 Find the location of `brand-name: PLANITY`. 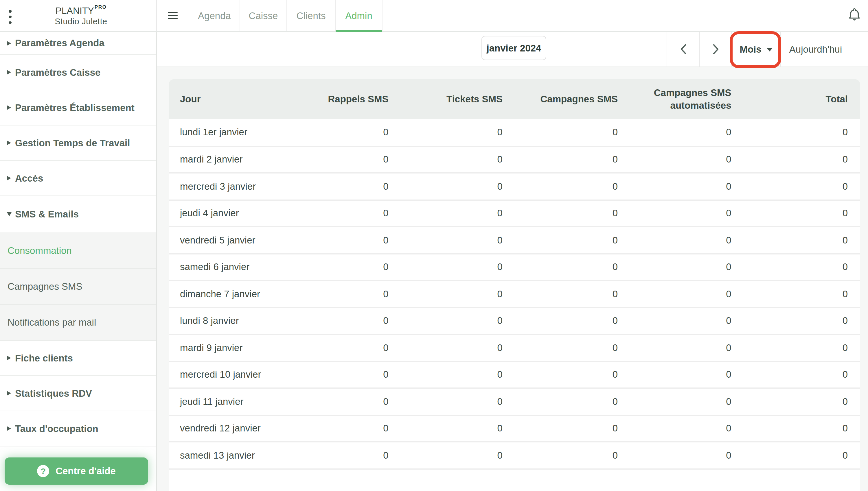

brand-name: PLANITY is located at coordinates (75, 11).